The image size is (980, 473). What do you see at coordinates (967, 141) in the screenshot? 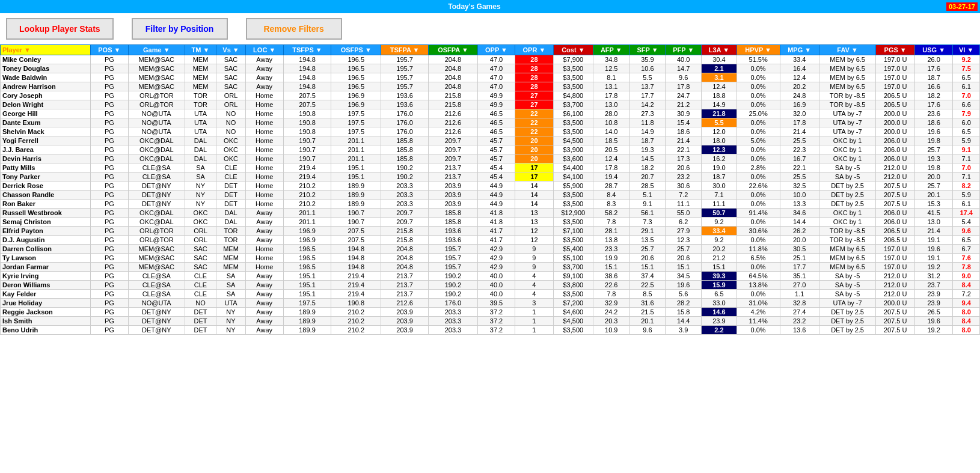
I see `vi-cell: 5.9` at bounding box center [967, 141].